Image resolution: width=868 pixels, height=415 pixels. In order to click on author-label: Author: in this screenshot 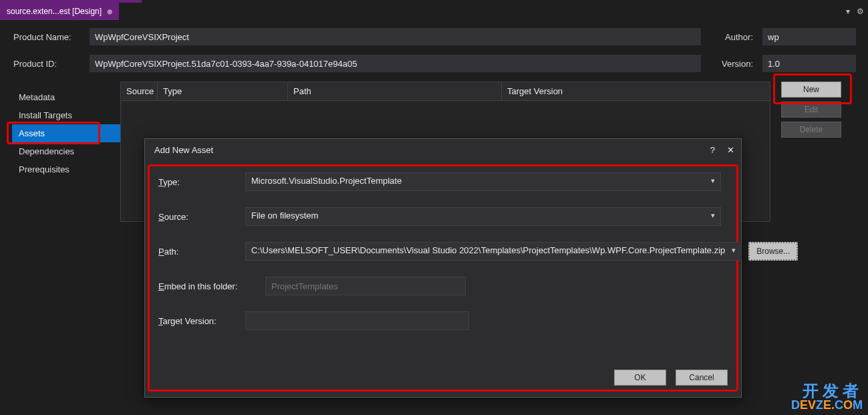, I will do `click(732, 37)`.